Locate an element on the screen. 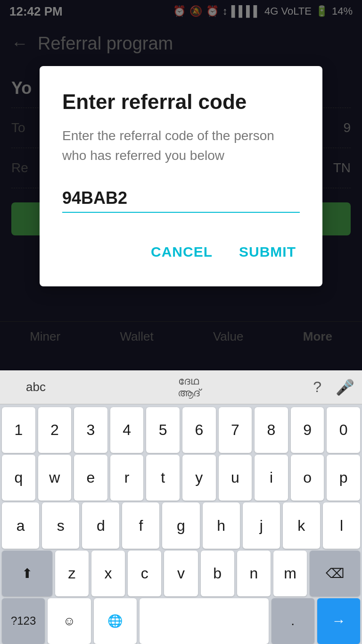  shift-icon: ⬆ is located at coordinates (27, 574).